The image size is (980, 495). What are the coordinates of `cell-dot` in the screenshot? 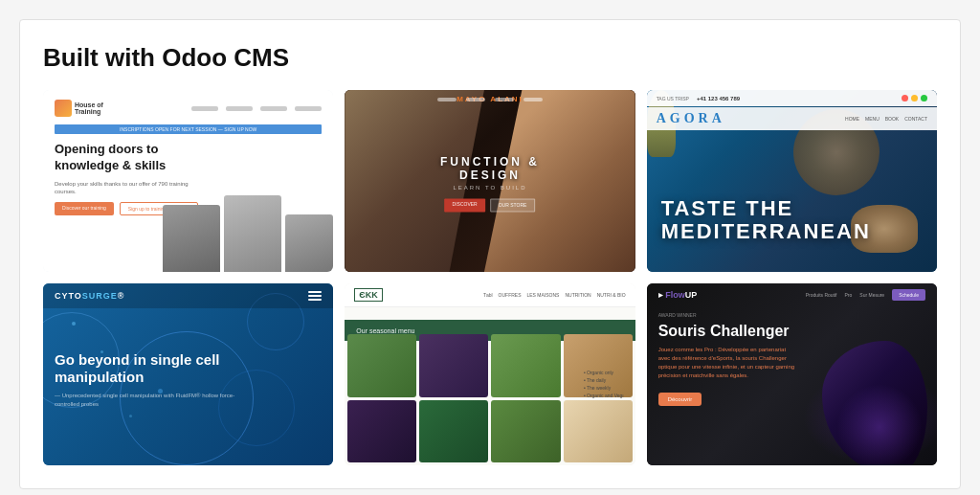 It's located at (130, 416).